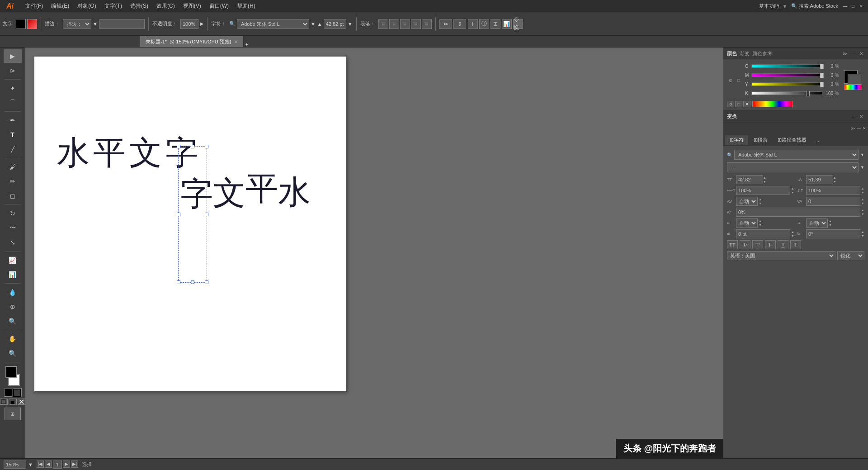 The width and height of the screenshot is (868, 470). What do you see at coordinates (4, 402) in the screenshot?
I see `fill-mode-btn: □` at bounding box center [4, 402].